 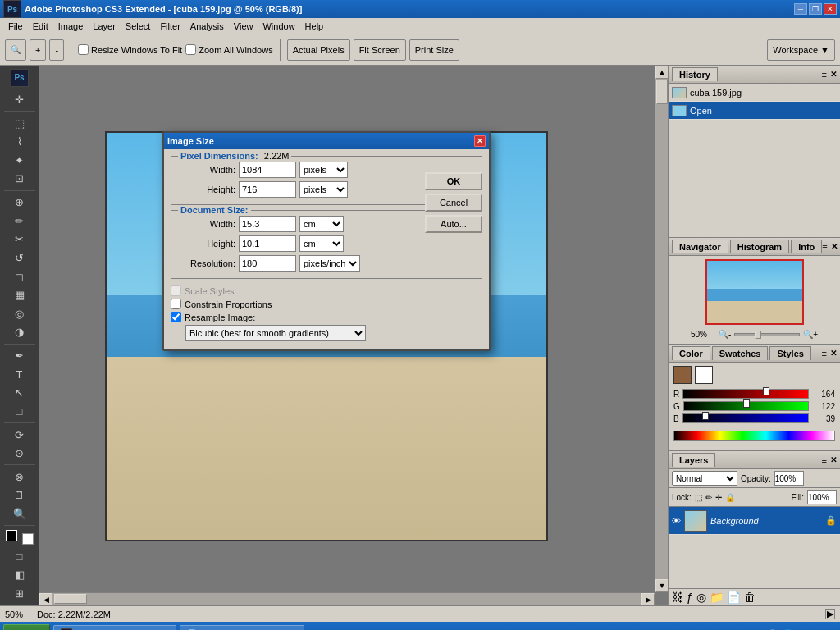 What do you see at coordinates (115, 628) in the screenshot?
I see `taskbar-photoshop: Ps Adobe Photoshop CS...` at bounding box center [115, 628].